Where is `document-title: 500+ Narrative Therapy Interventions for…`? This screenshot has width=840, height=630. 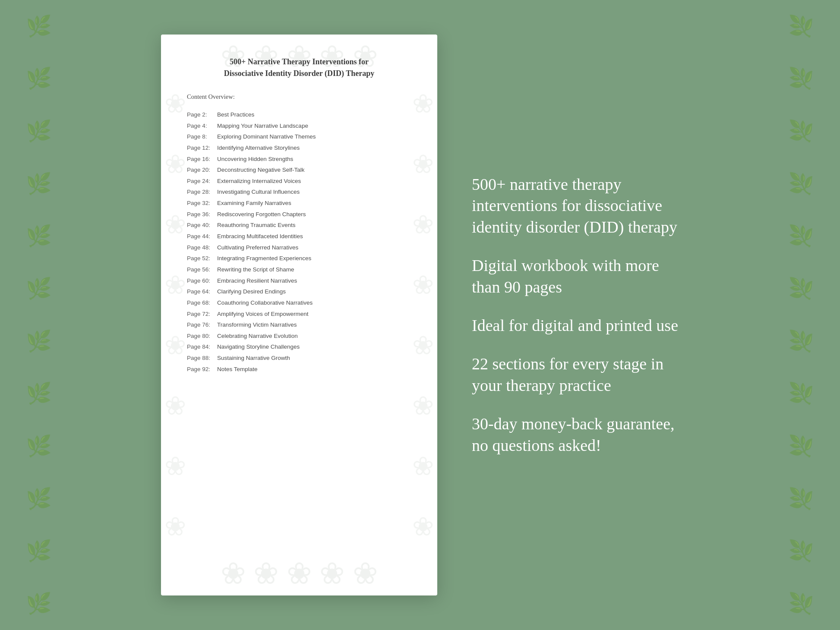
document-title: 500+ Narrative Therapy Interventions for… is located at coordinates (299, 68).